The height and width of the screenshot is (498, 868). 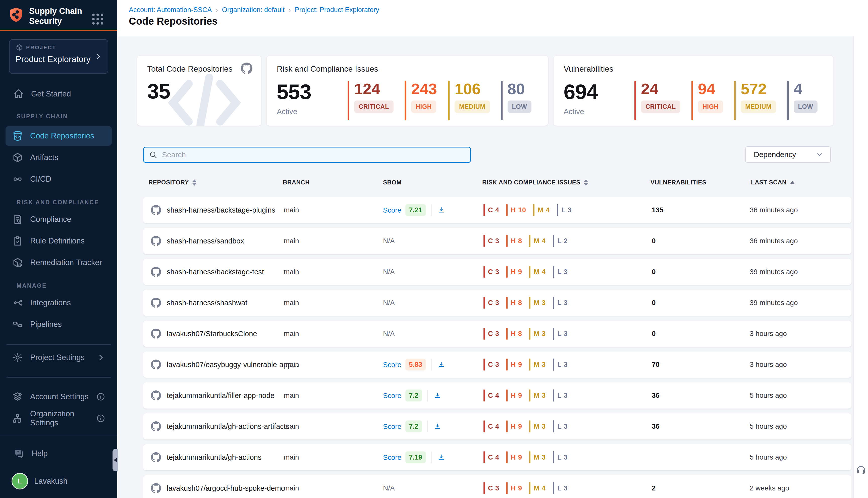 What do you see at coordinates (59, 358) in the screenshot?
I see `sidebar-item-project-settings: Project Settings` at bounding box center [59, 358].